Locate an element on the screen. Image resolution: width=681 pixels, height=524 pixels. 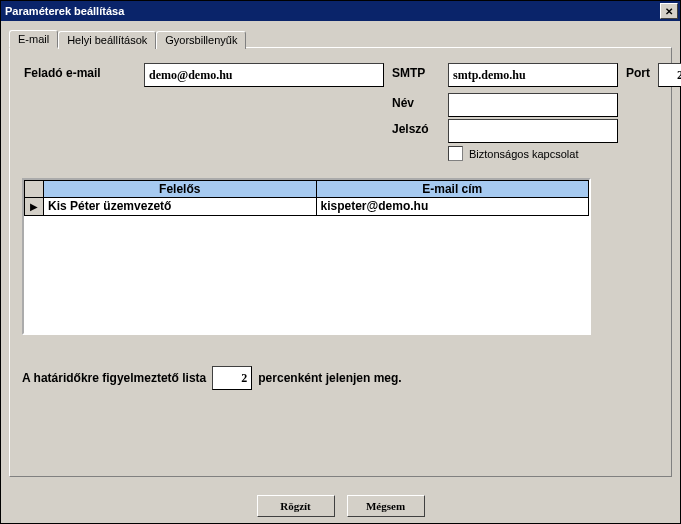
port-field is located at coordinates (670, 75).